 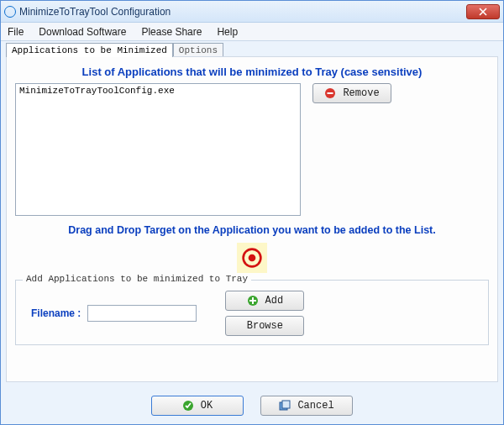 What do you see at coordinates (265, 301) in the screenshot?
I see `add-button: Add` at bounding box center [265, 301].